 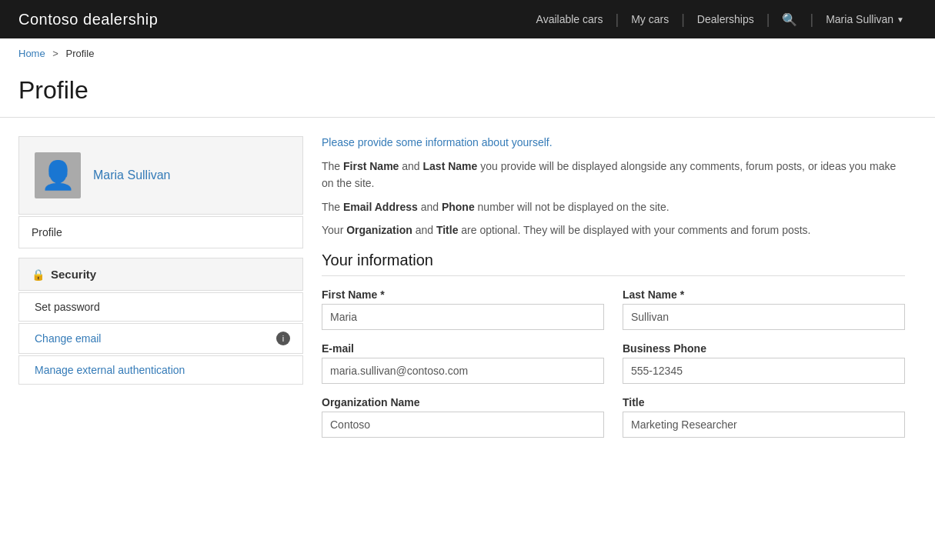 I want to click on last-name-group: Last Name *, so click(x=763, y=309).